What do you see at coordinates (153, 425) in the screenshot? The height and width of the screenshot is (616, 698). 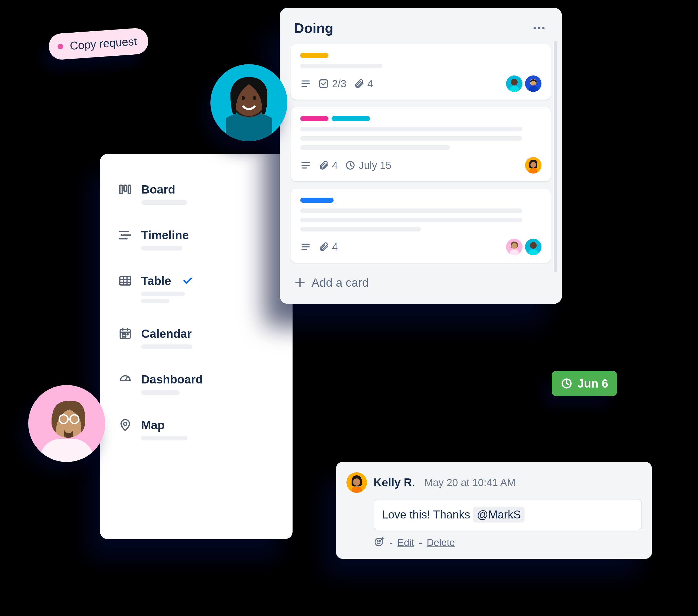 I see `view-label: Map` at bounding box center [153, 425].